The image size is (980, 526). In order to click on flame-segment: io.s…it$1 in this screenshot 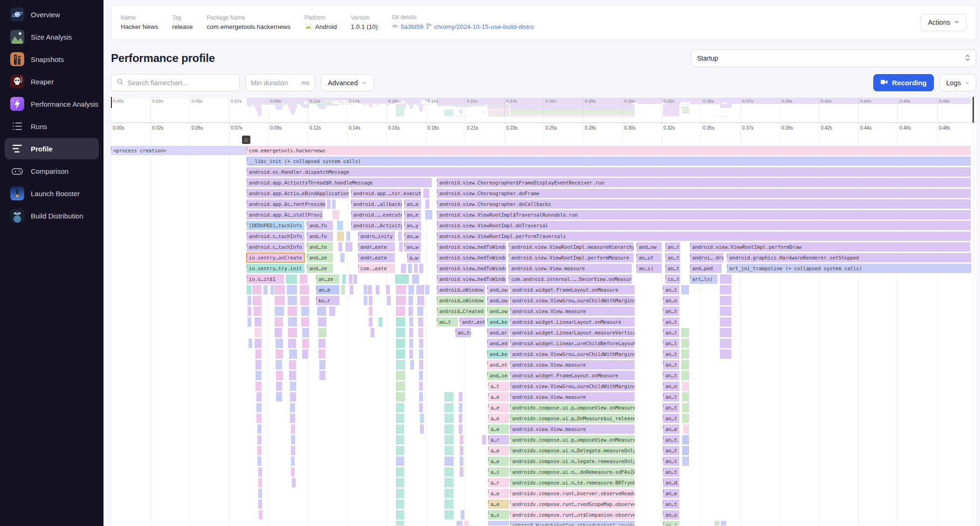, I will do `click(265, 279)`.